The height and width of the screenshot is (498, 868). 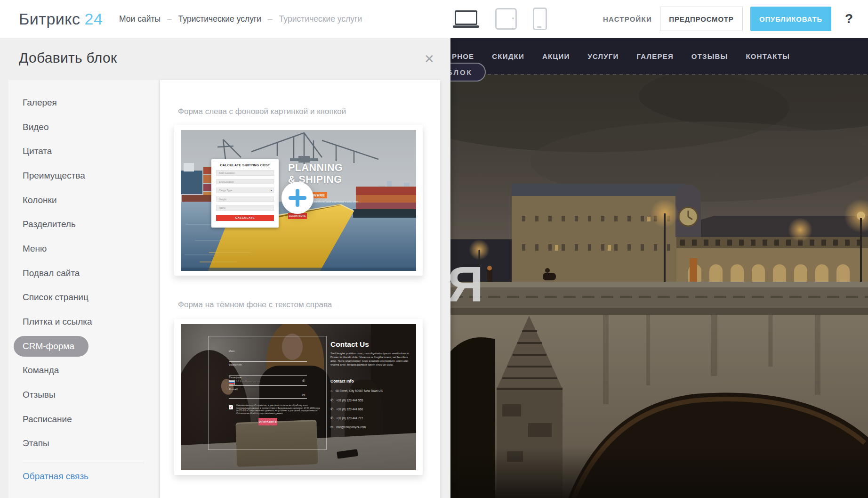 What do you see at coordinates (791, 19) in the screenshot?
I see `publish-button: ОПУБЛИКОВАТЬ` at bounding box center [791, 19].